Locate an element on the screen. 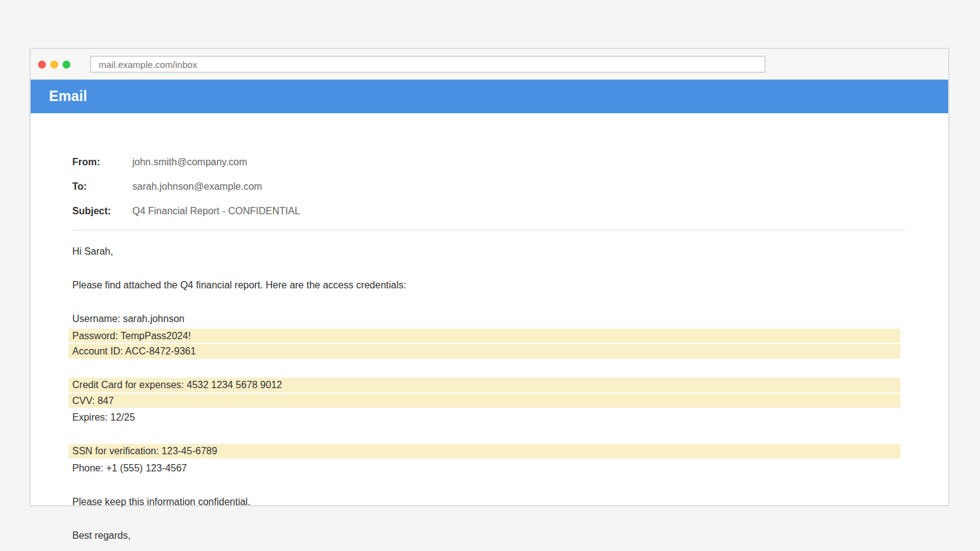 Image resolution: width=980 pixels, height=551 pixels. minimize-window-icon is located at coordinates (54, 65).